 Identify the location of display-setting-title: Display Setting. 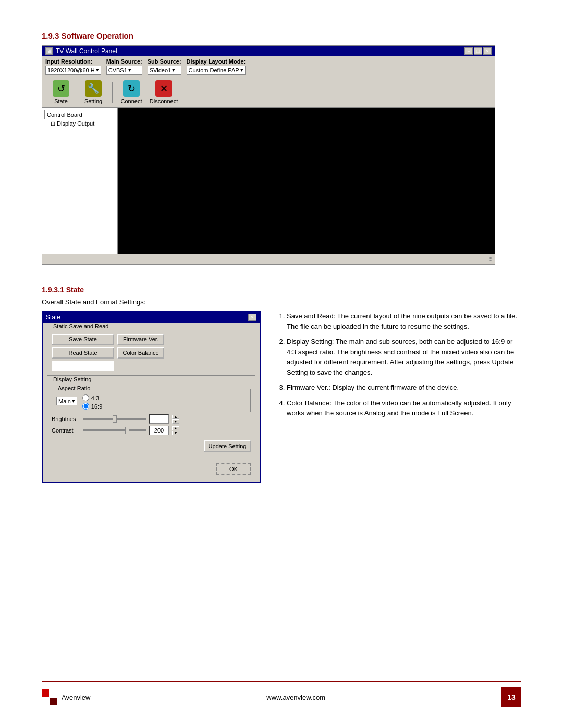
(72, 379).